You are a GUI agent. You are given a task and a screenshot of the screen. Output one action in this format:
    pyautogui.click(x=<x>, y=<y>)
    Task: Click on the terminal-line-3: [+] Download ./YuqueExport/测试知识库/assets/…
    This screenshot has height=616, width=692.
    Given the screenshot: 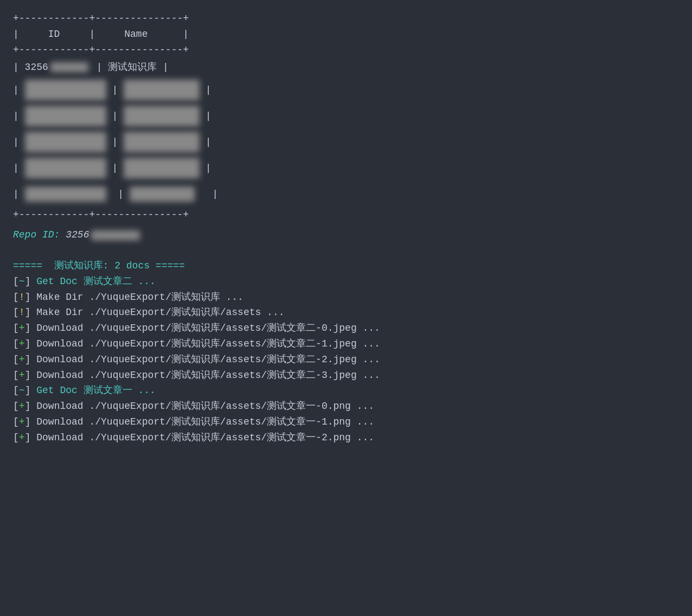 What is the action you would take?
    pyautogui.click(x=346, y=329)
    